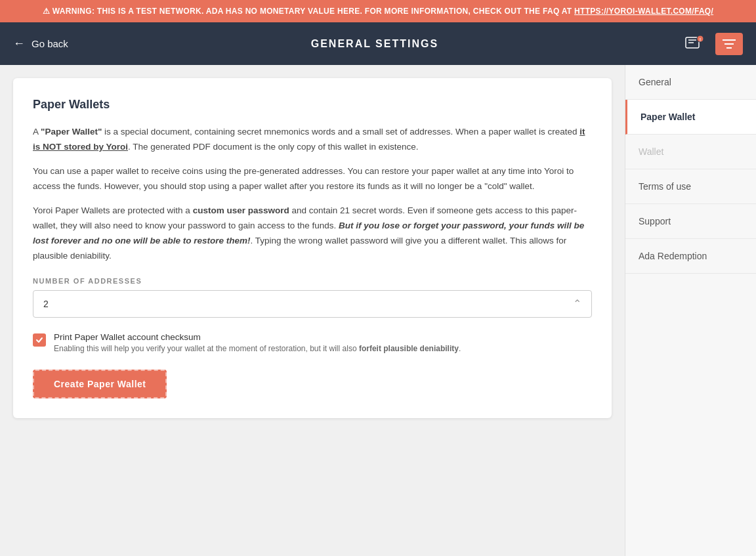 Image resolution: width=756 pixels, height=556 pixels. Describe the element at coordinates (257, 343) in the screenshot. I see `checkbox-text-group: Print Paper Wallet account checksum Enab…` at that location.